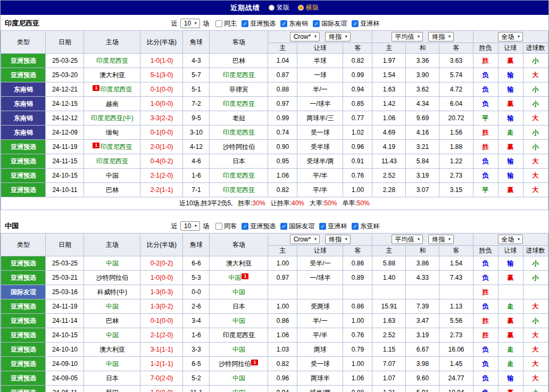 The image size is (549, 392). What do you see at coordinates (206, 23) in the screenshot?
I see `games-label: 场` at bounding box center [206, 23].